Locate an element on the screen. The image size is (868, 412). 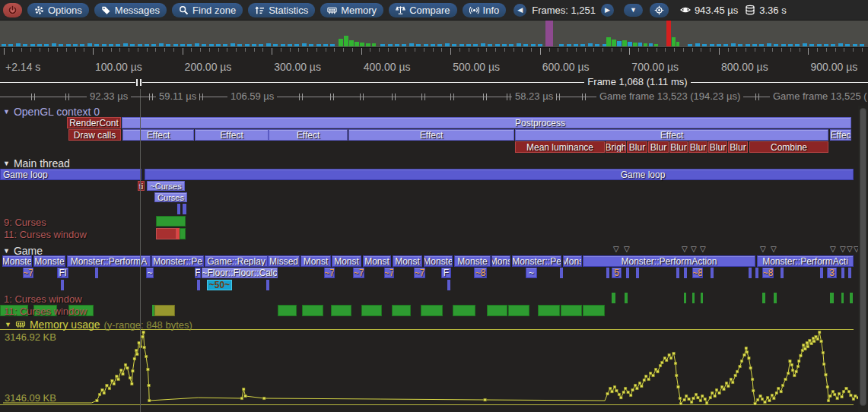
zone: Game loop is located at coordinates (71, 175).